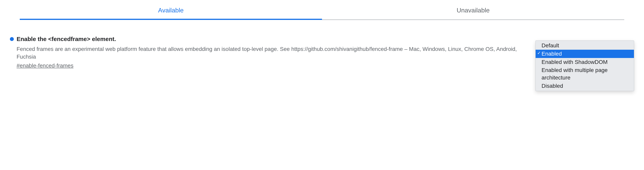 The width and height of the screenshot is (644, 170). I want to click on dropdown-option: Enabled with ShadowDOM, so click(585, 62).